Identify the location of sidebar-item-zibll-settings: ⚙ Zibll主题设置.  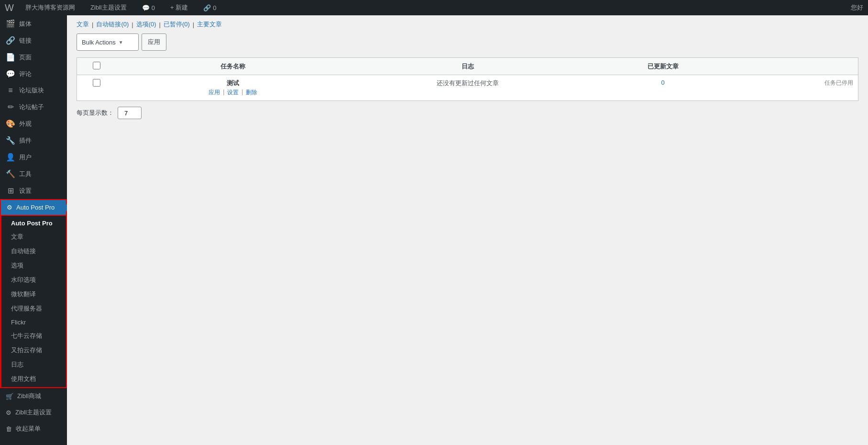
(33, 412).